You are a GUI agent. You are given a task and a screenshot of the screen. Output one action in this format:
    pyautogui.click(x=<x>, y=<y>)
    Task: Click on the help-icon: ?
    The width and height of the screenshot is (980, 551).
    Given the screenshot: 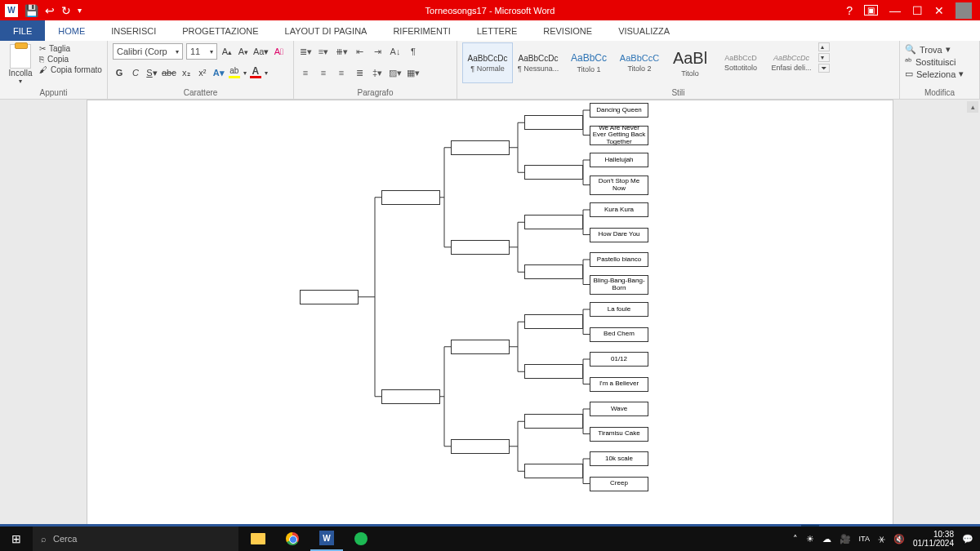 What is the action you would take?
    pyautogui.click(x=849, y=11)
    